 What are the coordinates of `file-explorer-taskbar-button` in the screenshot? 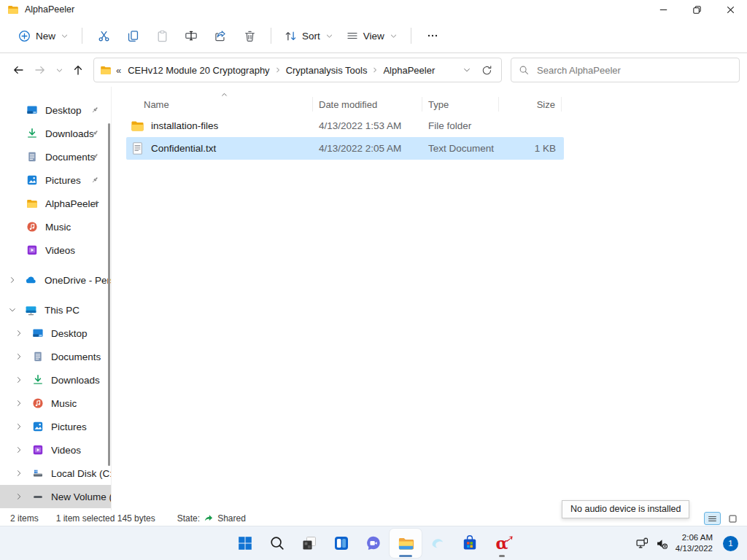 It's located at (406, 543).